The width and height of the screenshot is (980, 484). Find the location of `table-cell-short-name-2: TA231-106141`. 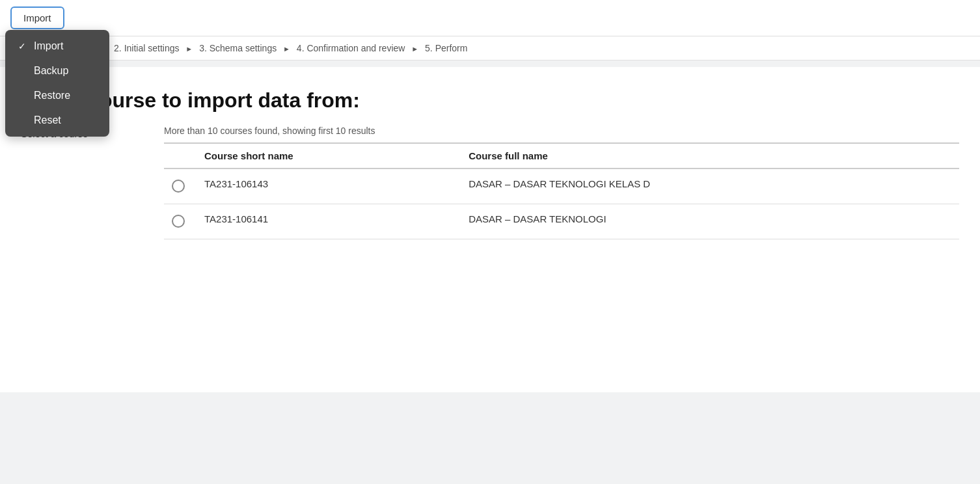

table-cell-short-name-2: TA231-106141 is located at coordinates (329, 222).